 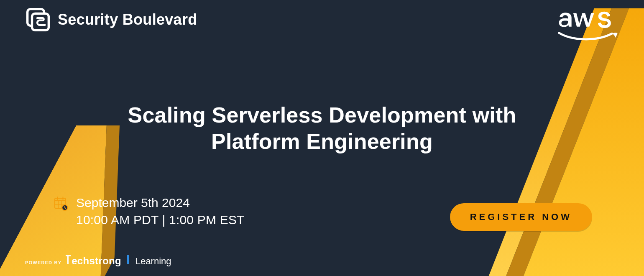 What do you see at coordinates (161, 220) in the screenshot?
I see `event-time: 10:00 AM PDT | 1:00 PM EST` at bounding box center [161, 220].